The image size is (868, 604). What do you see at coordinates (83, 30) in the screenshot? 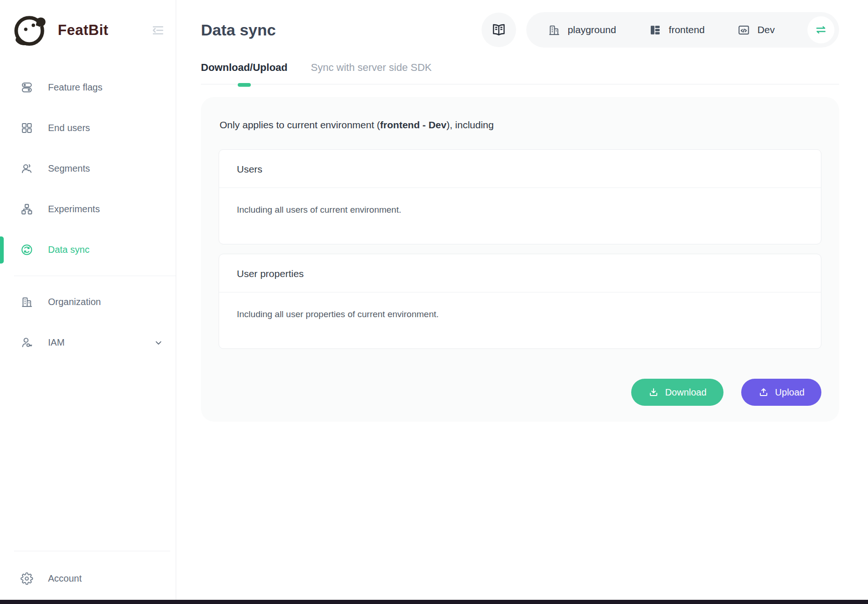
I see `brand-name: FeatBit` at bounding box center [83, 30].